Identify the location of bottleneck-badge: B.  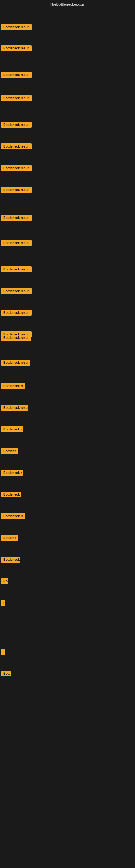
(3, 603).